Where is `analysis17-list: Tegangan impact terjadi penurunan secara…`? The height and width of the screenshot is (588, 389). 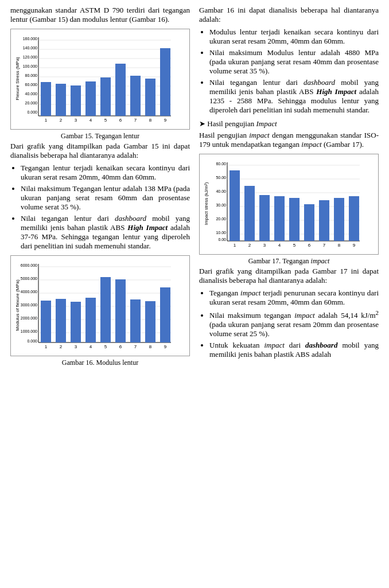
analysis17-list: Tegangan impact terjadi penurunan secara… is located at coordinates (294, 324).